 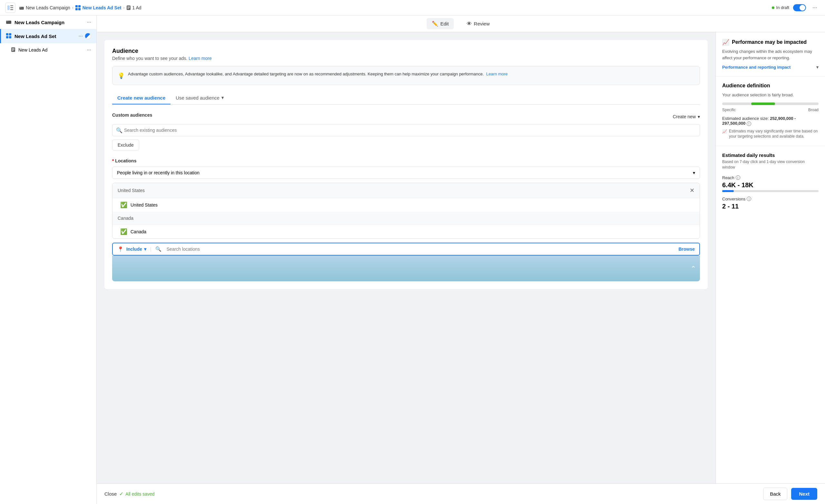 I want to click on exclude-button: Exclude, so click(x=126, y=145).